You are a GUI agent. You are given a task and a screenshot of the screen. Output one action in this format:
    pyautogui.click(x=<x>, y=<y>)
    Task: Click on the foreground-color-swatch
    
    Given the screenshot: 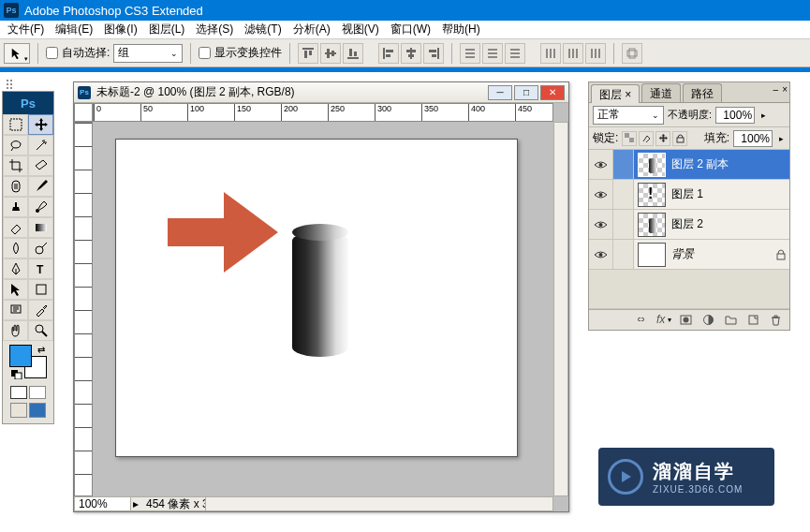 What is the action you would take?
    pyautogui.click(x=21, y=356)
    